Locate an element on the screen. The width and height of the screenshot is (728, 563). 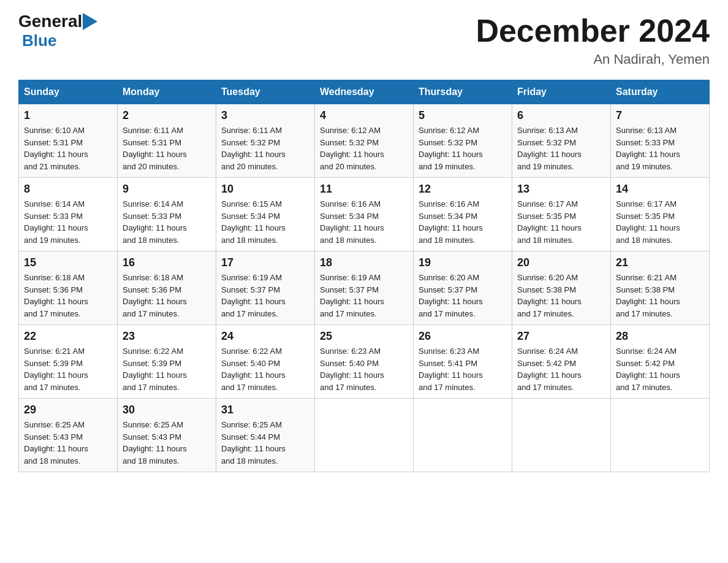
day-info: Sunrise: 6:11 AMSunset: 5:31 PMDaylight:… is located at coordinates (154, 148).